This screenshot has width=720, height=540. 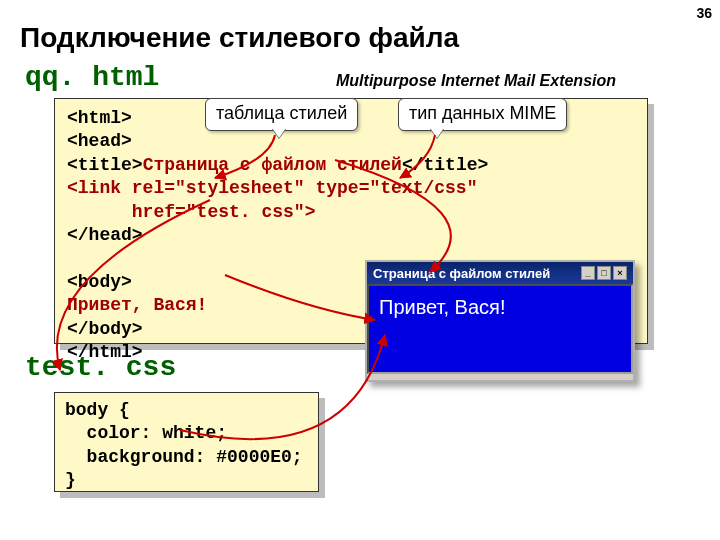 What do you see at coordinates (482, 114) in the screenshot?
I see `callout-mime-type: тип данных MIME` at bounding box center [482, 114].